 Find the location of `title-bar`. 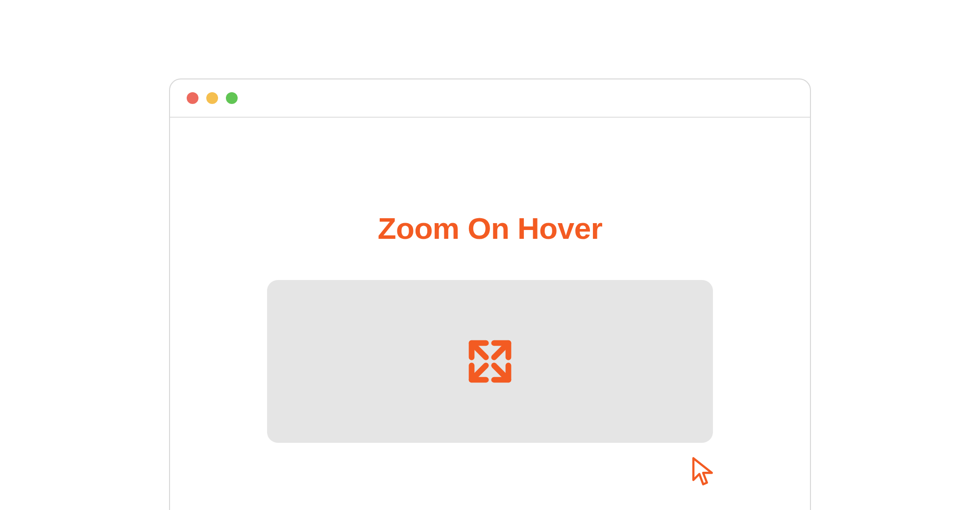

title-bar is located at coordinates (490, 99).